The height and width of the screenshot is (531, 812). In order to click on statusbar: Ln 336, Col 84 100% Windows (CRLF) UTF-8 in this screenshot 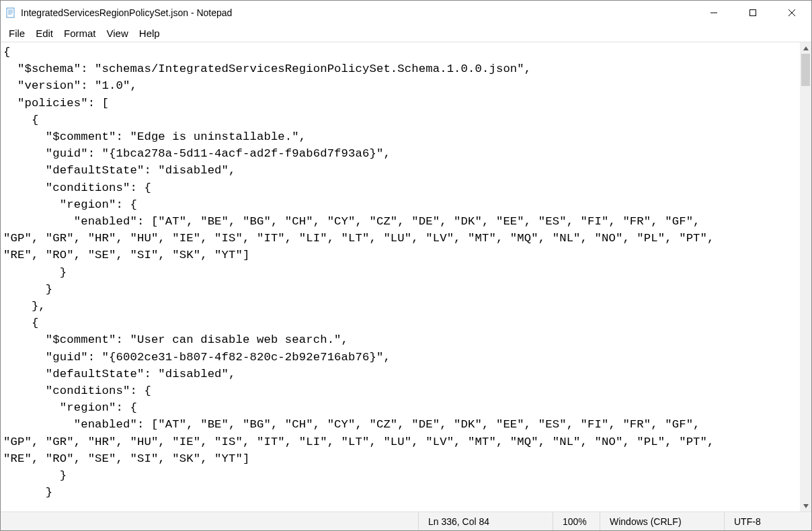, I will do `click(406, 521)`.